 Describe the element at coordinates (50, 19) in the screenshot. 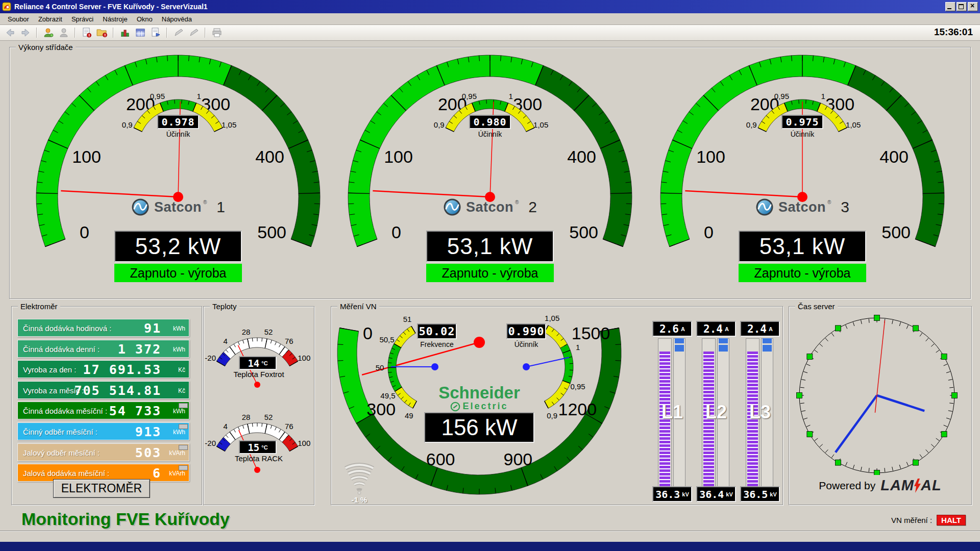

I see `menu-zobrazit: Zobrazit` at that location.